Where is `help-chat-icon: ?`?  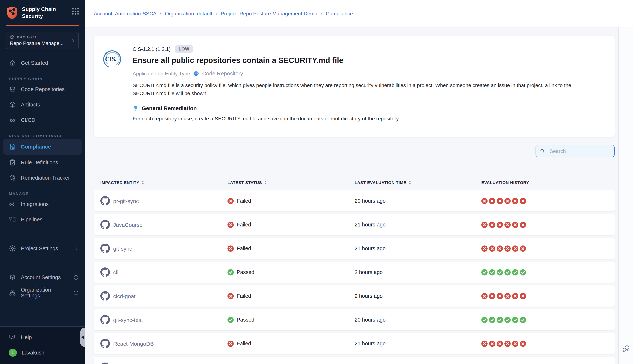
help-chat-icon: ? is located at coordinates (13, 338).